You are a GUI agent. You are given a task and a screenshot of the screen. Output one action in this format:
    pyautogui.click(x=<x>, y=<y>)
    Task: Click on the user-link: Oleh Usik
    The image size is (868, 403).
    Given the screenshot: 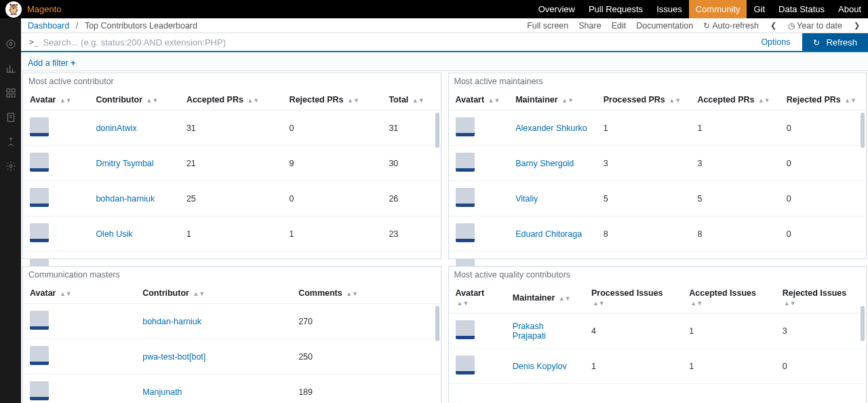 What is the action you would take?
    pyautogui.click(x=114, y=234)
    